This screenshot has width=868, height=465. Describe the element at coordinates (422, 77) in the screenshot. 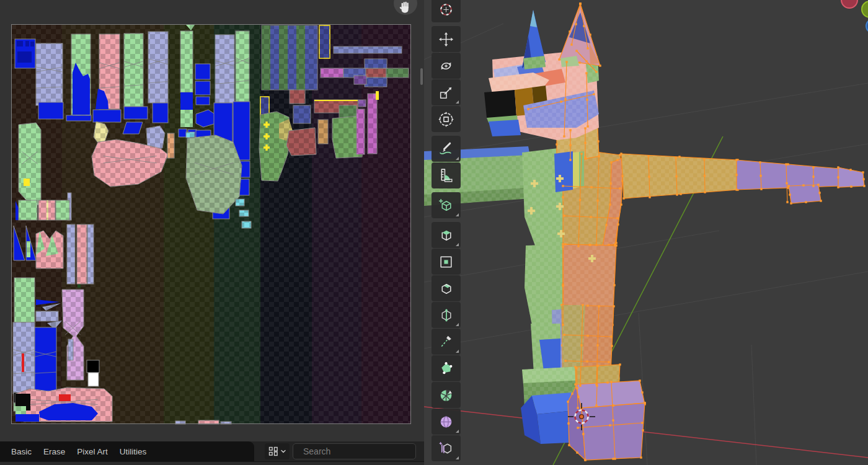

I see `uv-scrollbar` at that location.